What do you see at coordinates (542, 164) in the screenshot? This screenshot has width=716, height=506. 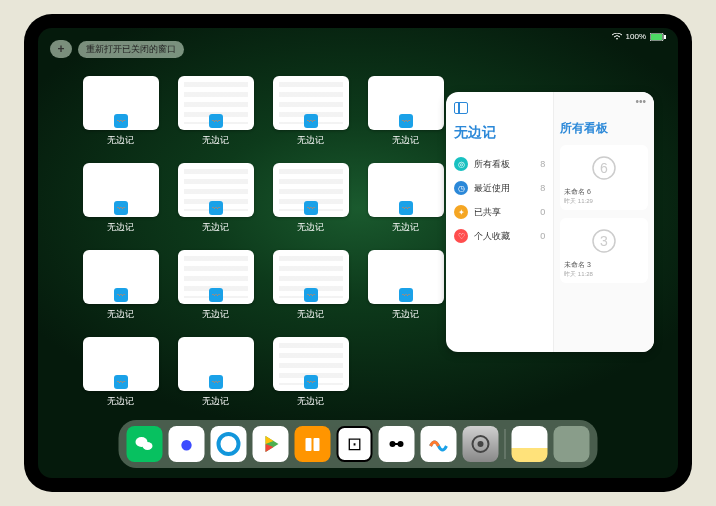 I see `nav-item-count: 8` at bounding box center [542, 164].